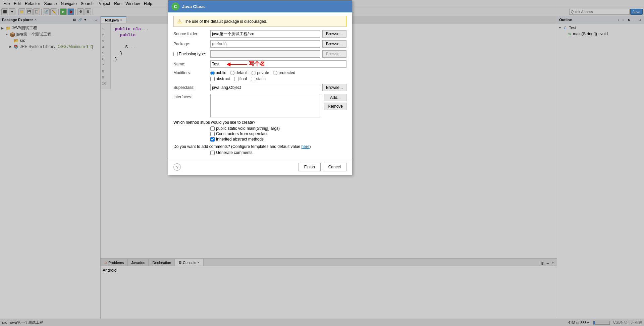 This screenshot has width=644, height=326. Describe the element at coordinates (260, 6) in the screenshot. I see `dialog-titlebar: C Java Class` at that location.